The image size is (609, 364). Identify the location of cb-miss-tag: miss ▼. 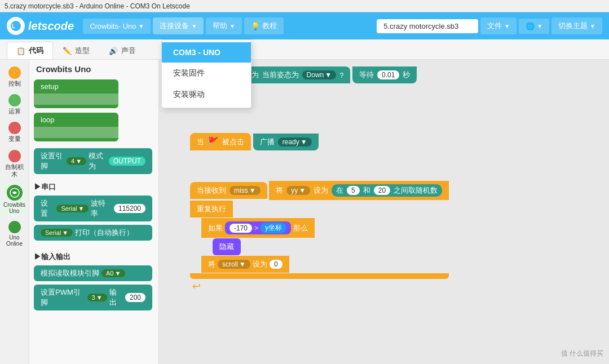
(245, 190).